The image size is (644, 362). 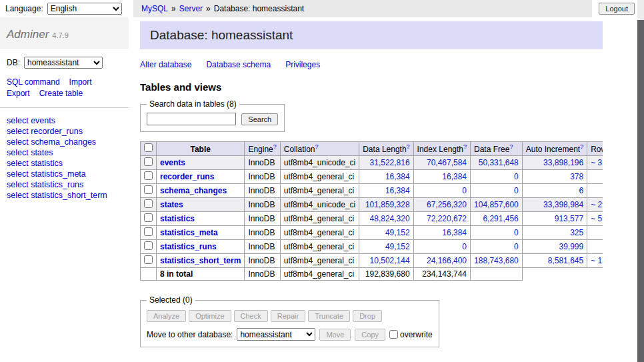 What do you see at coordinates (555, 261) in the screenshot?
I see `auto-increment-cell: 8,581,645` at bounding box center [555, 261].